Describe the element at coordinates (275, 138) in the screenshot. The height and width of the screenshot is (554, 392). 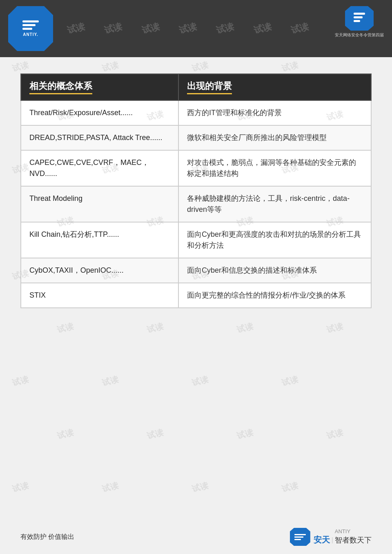
I see `table-cell-right: 微软和相关安全厂商所推出的风险管理模型` at that location.